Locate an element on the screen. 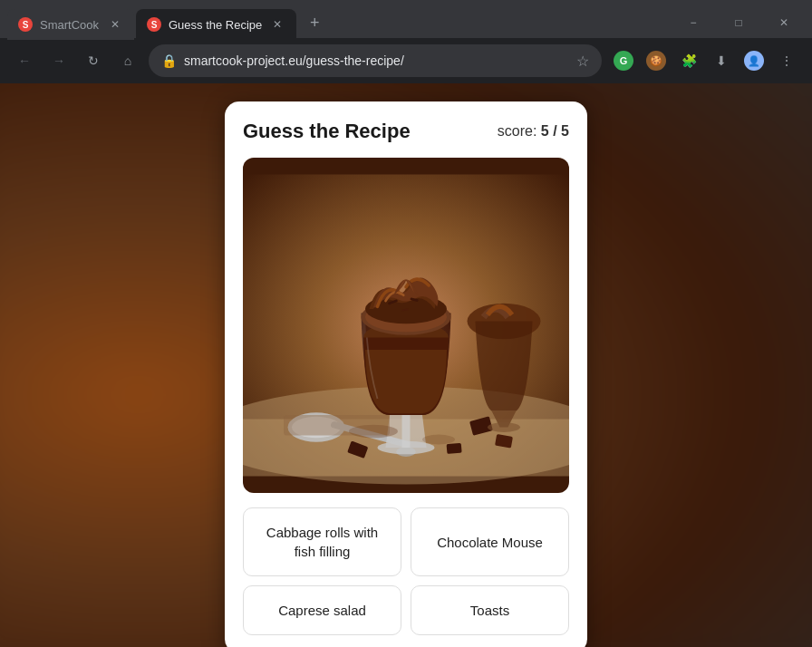 This screenshot has height=647, width=812. profile-button: 👤 is located at coordinates (754, 61).